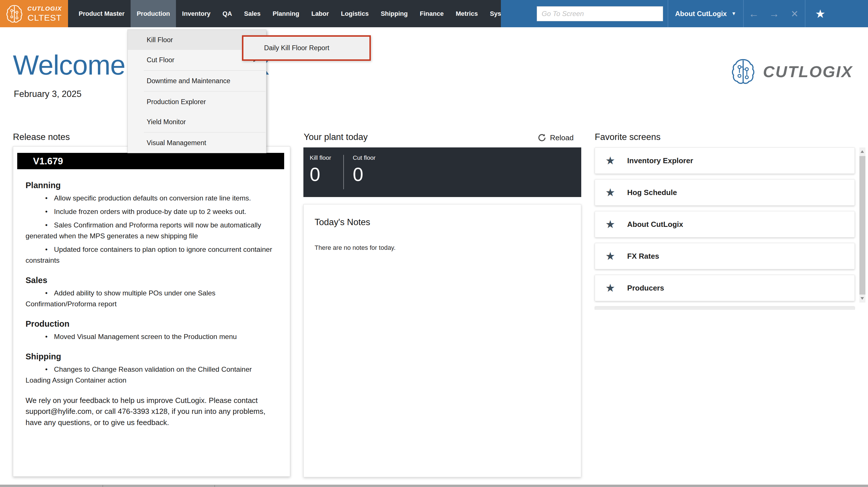  Describe the element at coordinates (448, 248) in the screenshot. I see `todays-notes-empty-message: There are no notes for today.` at that location.